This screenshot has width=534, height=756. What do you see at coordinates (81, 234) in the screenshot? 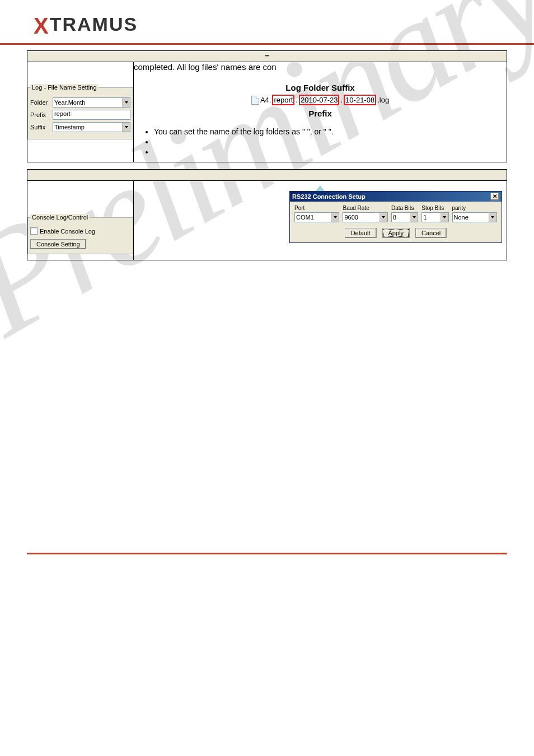
I see `console-log-groupbox: Console Log/Control Enable Console Log C…` at bounding box center [81, 234].